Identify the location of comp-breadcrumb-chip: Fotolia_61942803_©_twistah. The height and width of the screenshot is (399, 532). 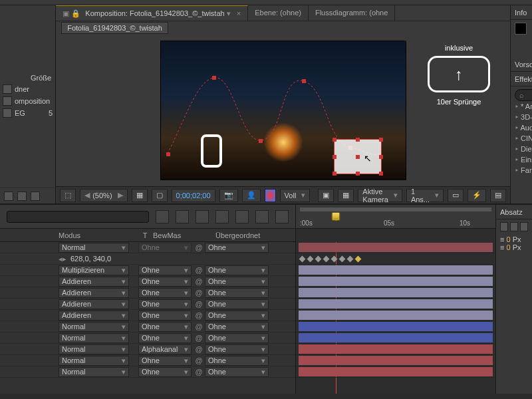
(114, 28).